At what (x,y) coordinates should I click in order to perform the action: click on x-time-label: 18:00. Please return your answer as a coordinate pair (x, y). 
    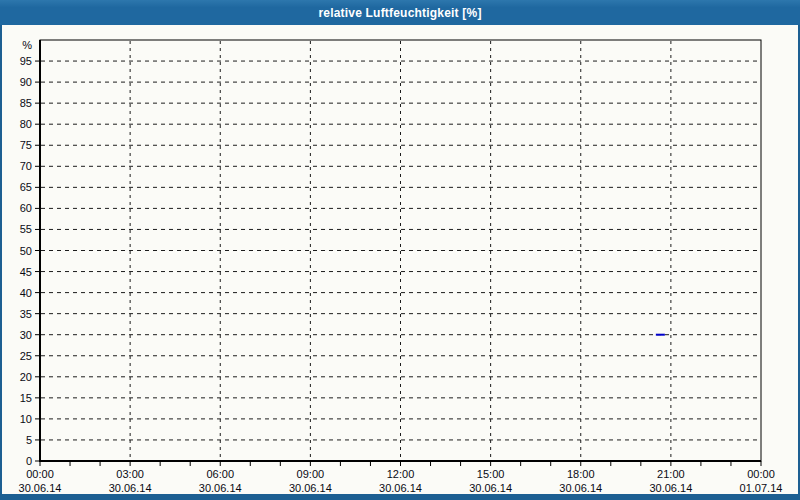
    Looking at the image, I should click on (581, 474).